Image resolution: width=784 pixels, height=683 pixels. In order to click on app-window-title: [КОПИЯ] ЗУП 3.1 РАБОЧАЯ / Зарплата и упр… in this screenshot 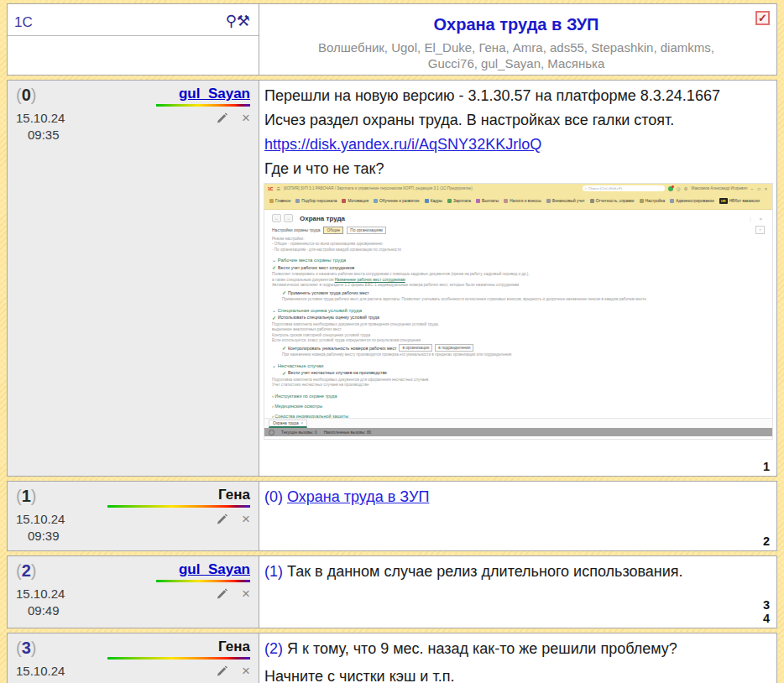, I will do `click(378, 188)`.